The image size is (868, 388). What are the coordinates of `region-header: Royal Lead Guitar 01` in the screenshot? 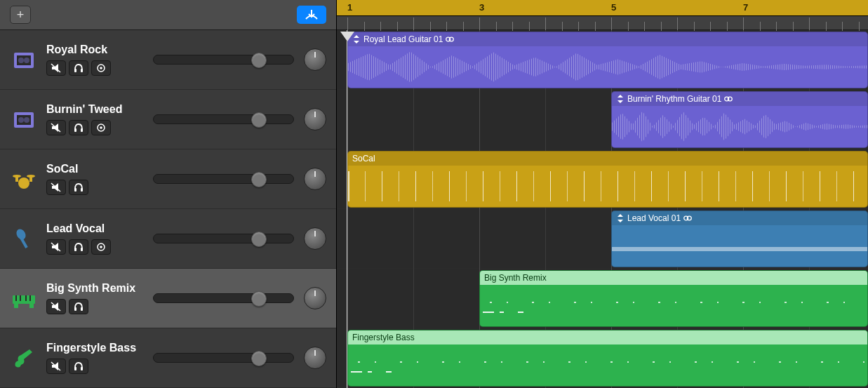 It's located at (608, 39).